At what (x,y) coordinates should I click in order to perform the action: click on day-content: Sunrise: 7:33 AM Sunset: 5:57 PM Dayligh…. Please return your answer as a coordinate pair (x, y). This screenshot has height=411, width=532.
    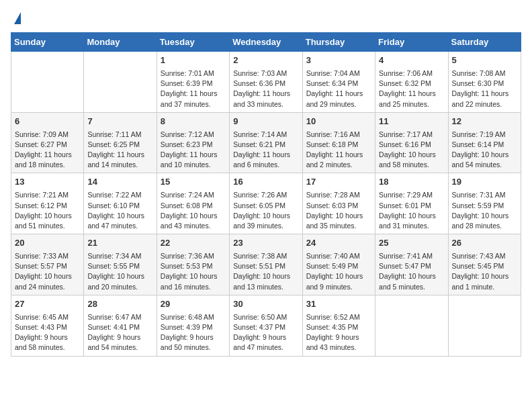
    Looking at the image, I should click on (47, 271).